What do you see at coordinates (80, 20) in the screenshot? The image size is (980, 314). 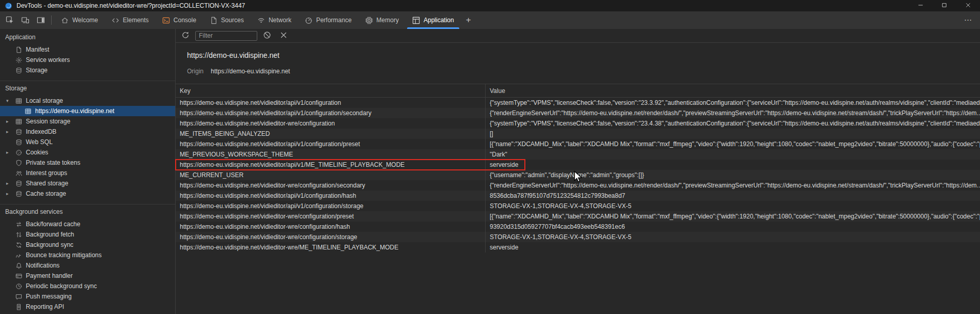 I see `tab-welcome: Welcome` at bounding box center [80, 20].